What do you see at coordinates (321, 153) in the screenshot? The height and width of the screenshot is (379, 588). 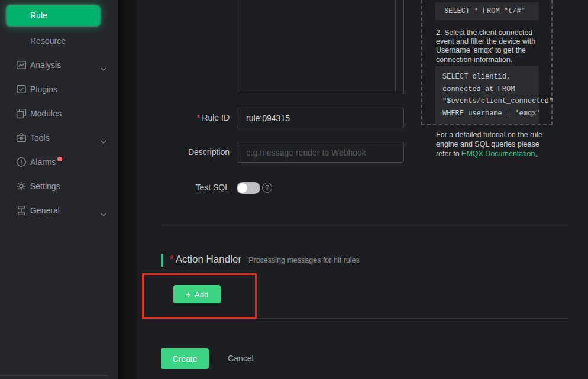 I see `description-input` at bounding box center [321, 153].